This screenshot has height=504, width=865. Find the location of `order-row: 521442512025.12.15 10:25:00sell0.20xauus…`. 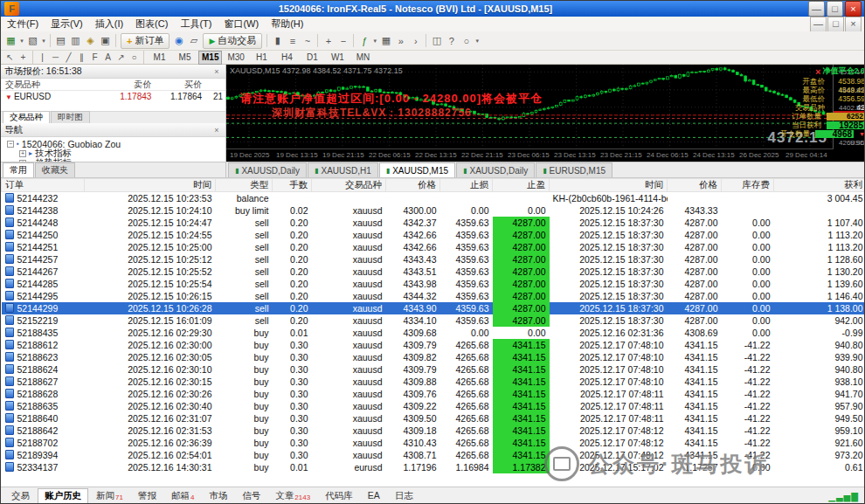

order-row: 521442512025.12.15 10:25:00sell0.20xauus… is located at coordinates (433, 247).